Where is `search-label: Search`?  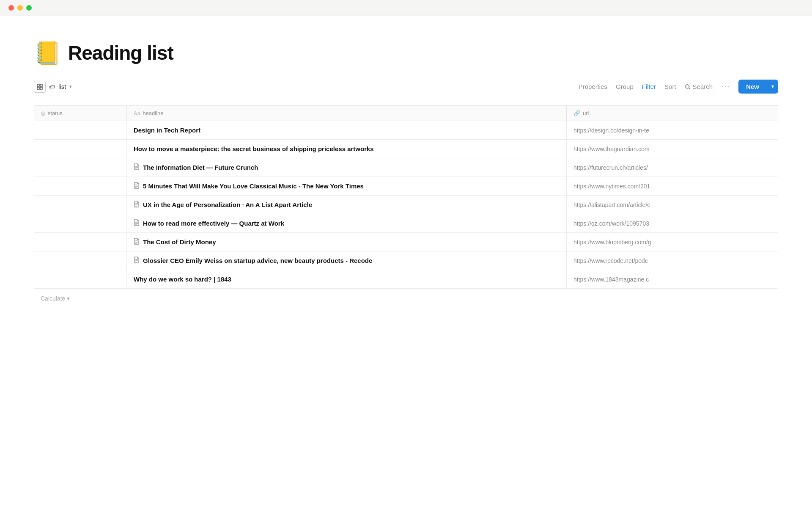
search-label: Search is located at coordinates (703, 86).